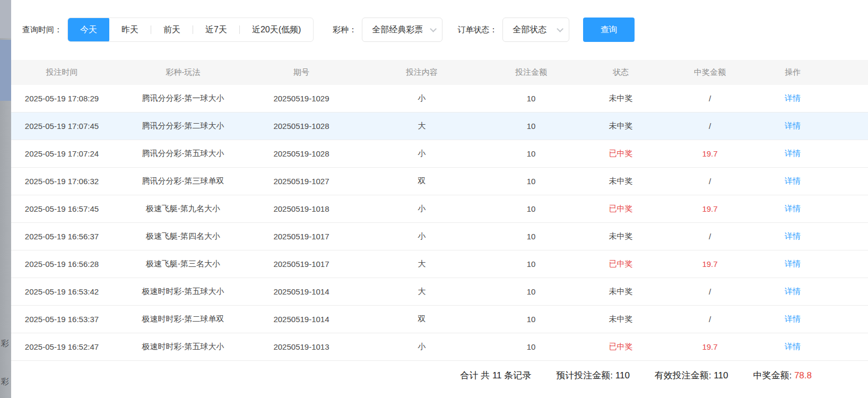 This screenshot has height=398, width=868. What do you see at coordinates (183, 181) in the screenshot?
I see `play-cell: 腾讯分分彩-第三球单双` at bounding box center [183, 181].